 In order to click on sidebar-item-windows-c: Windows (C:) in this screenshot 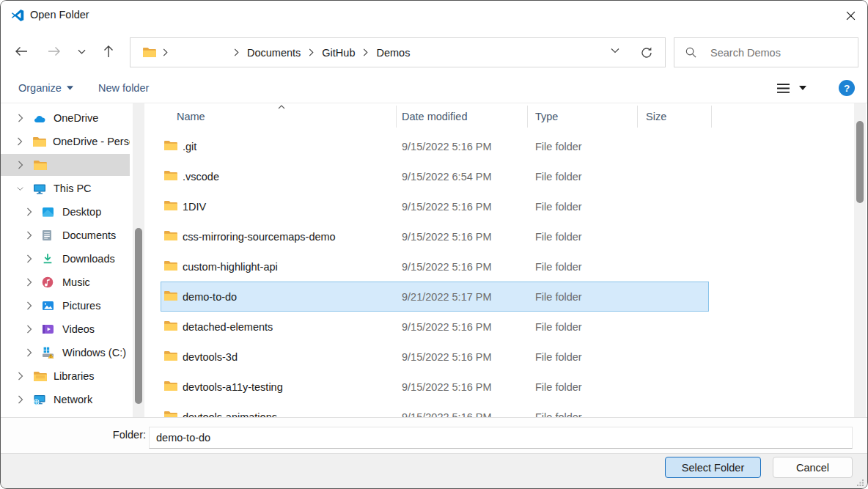, I will do `click(65, 353)`.